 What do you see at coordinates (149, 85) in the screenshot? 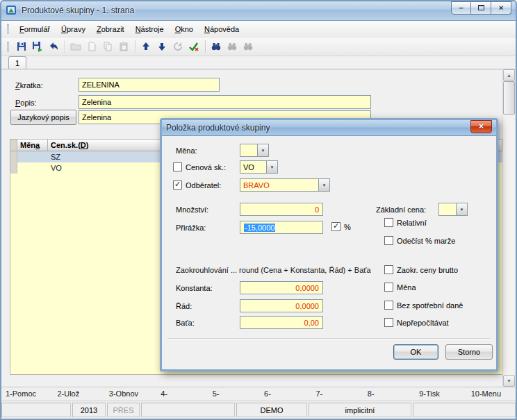
I see `zkratka-input` at bounding box center [149, 85].